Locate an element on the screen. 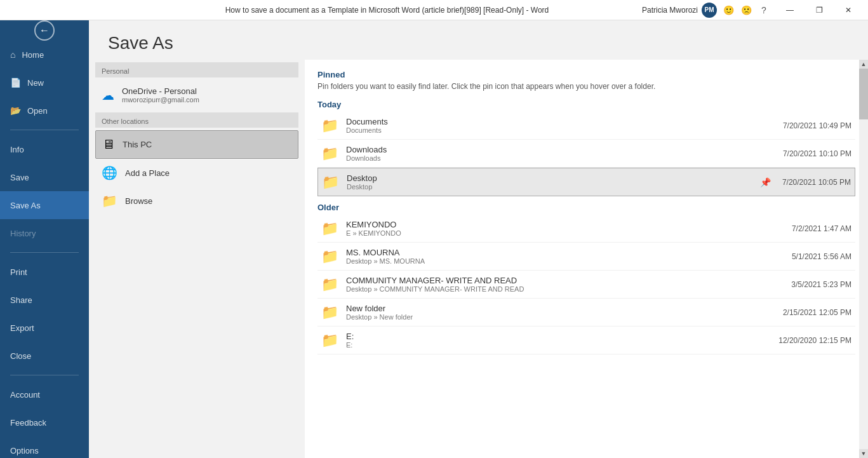 This screenshot has width=868, height=458. downloads-folder-icon: 📁 is located at coordinates (330, 154).